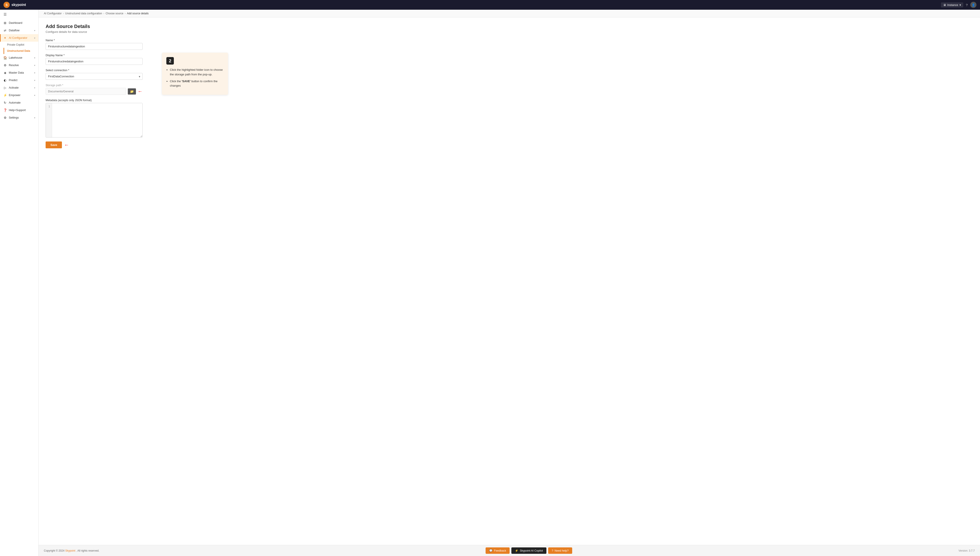 This screenshot has height=556, width=980. What do you see at coordinates (195, 78) in the screenshot?
I see `callout-body: Click the highlighted folder icon to cho…` at bounding box center [195, 78].